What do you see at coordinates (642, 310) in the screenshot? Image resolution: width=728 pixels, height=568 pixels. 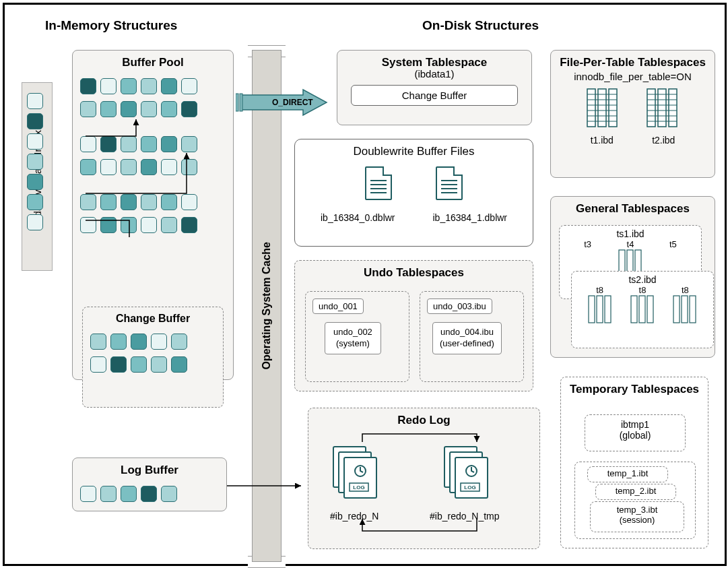 I see `ts2-group: ts2.ibd t8 t8 t8` at bounding box center [642, 310].